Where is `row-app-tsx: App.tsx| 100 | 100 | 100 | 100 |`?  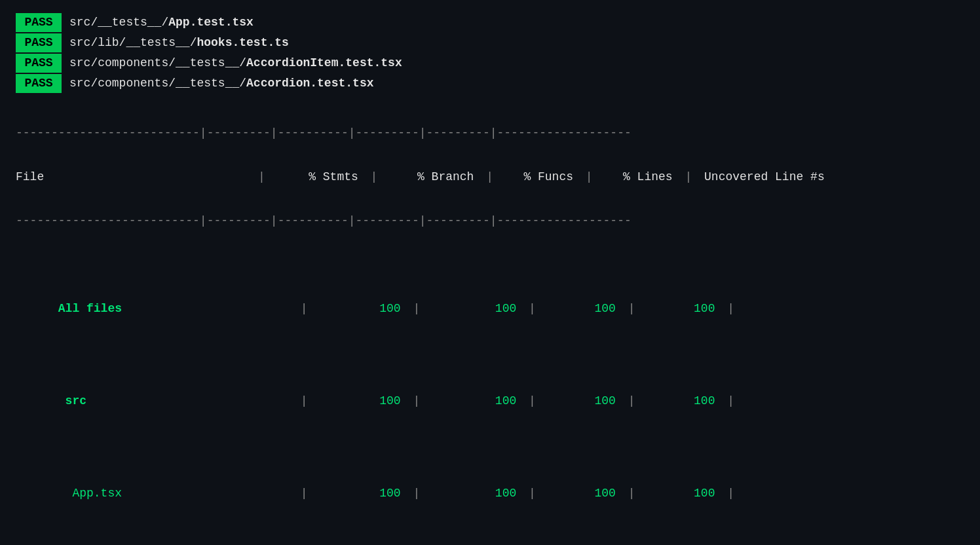
row-app-tsx: App.tsx| 100 | 100 | 100 | 100 | is located at coordinates (490, 494).